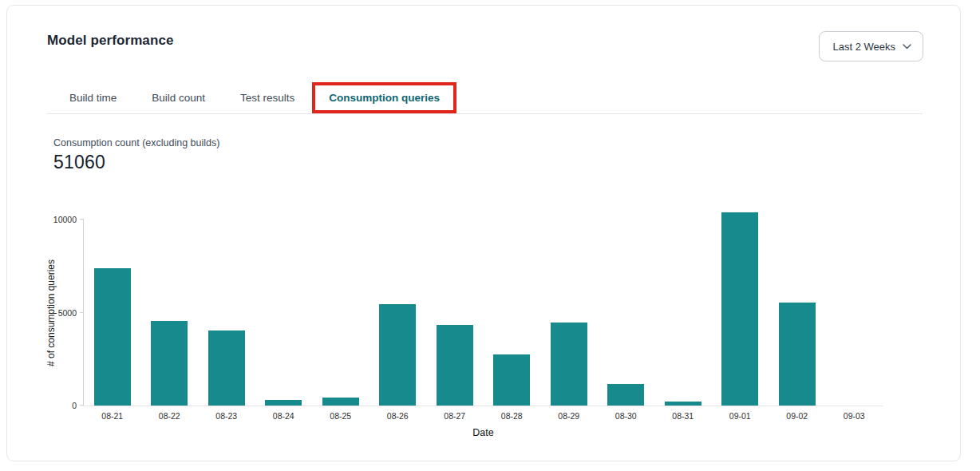 This screenshot has width=980, height=471. I want to click on chevron-down-icon, so click(907, 46).